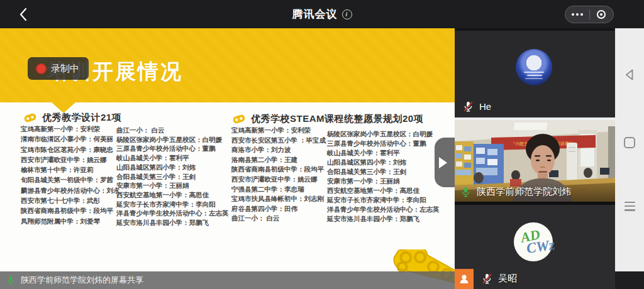 This screenshot has width=644, height=289. I want to click on participant-tile-wuzhao: AD CWz 吴昭, so click(535, 247).